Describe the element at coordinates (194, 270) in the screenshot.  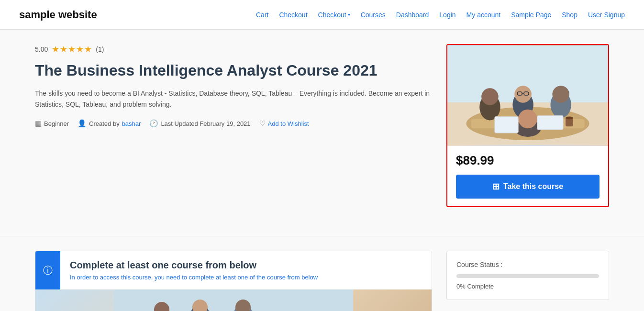
I see `prereq-text-block: Complete at least one course from below …` at that location.